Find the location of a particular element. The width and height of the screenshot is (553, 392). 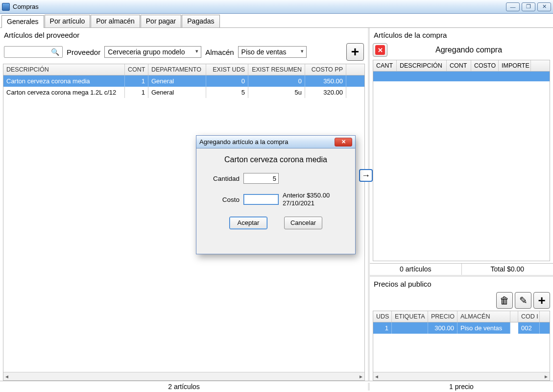

col-costo: COSTO is located at coordinates (485, 66).